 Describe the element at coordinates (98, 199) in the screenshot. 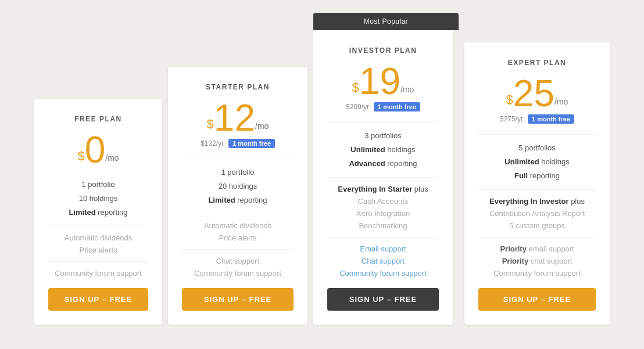

I see `free-holdings: 10 holdings` at that location.